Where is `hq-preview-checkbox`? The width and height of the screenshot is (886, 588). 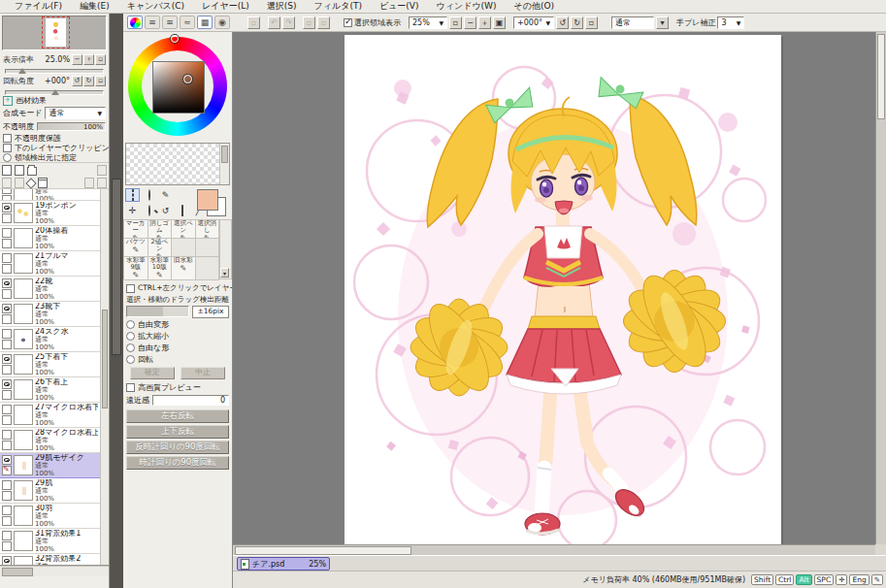 hq-preview-checkbox is located at coordinates (130, 388).